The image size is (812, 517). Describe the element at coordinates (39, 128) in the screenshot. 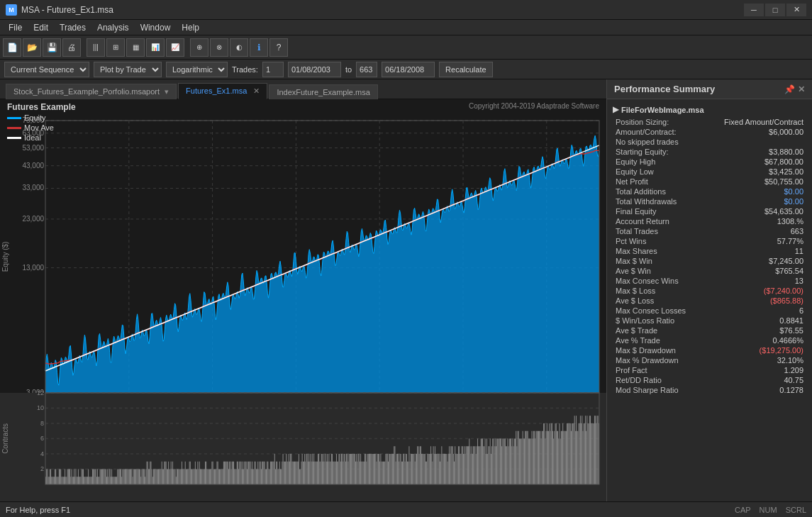

I see `legend-movave: Mov Ave` at that location.